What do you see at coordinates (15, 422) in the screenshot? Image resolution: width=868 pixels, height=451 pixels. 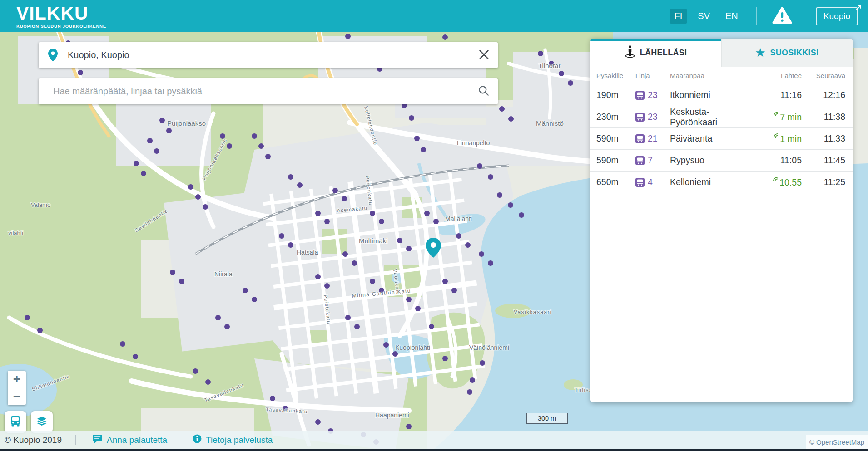 I see `toggle-stops-button` at bounding box center [15, 422].